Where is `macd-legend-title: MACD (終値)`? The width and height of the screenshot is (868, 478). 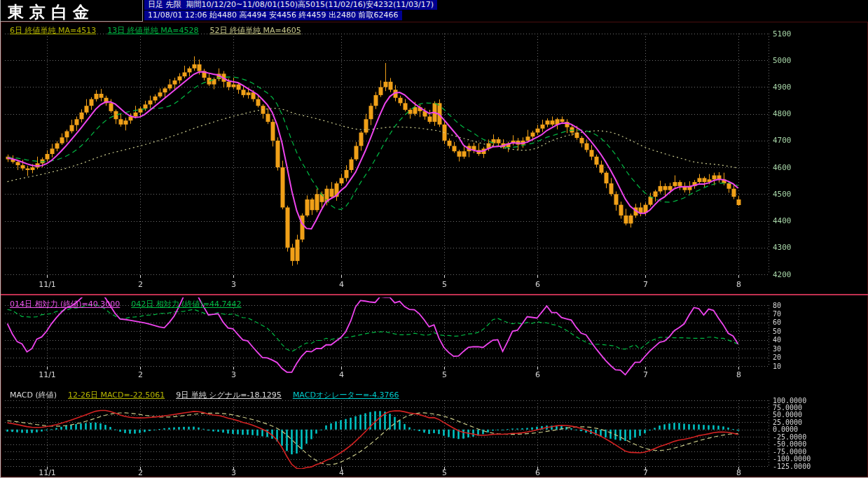 macd-legend-title: MACD (終値) is located at coordinates (34, 395).